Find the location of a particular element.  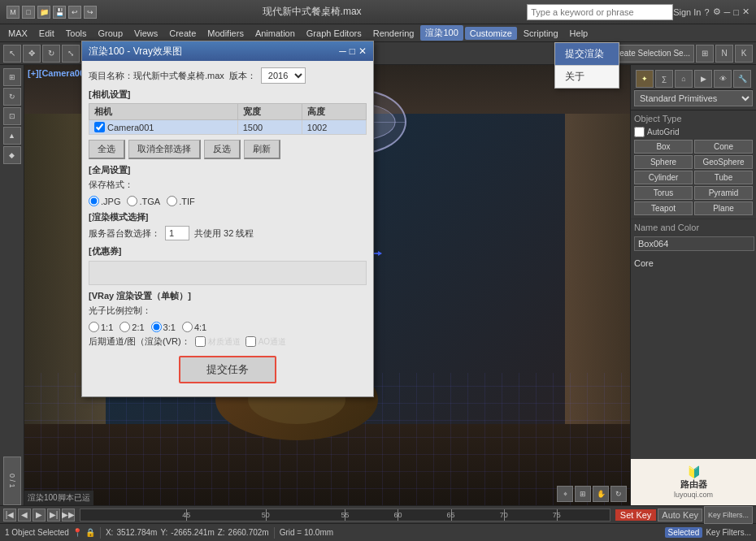

refresh-btn: 刷新 is located at coordinates (262, 149).